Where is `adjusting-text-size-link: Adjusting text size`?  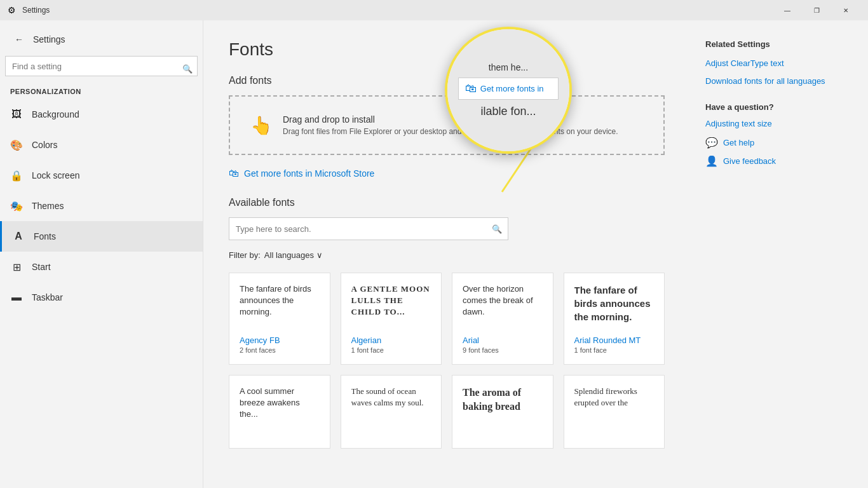 adjusting-text-size-link: Adjusting text size is located at coordinates (779, 124).